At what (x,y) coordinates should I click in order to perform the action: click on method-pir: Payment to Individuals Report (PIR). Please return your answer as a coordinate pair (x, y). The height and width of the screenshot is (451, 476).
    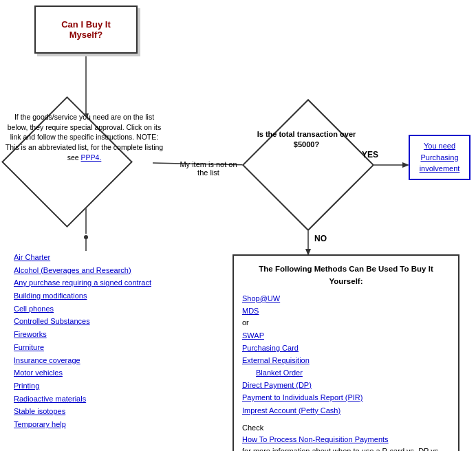
    Looking at the image, I should click on (346, 397).